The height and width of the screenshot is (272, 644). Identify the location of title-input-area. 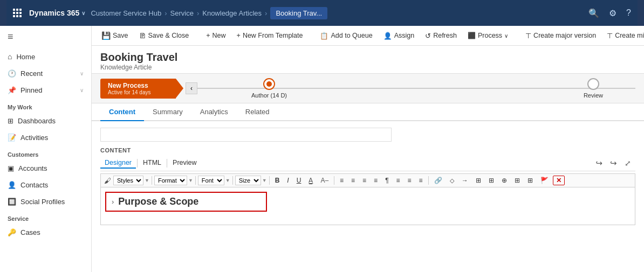
(246, 135).